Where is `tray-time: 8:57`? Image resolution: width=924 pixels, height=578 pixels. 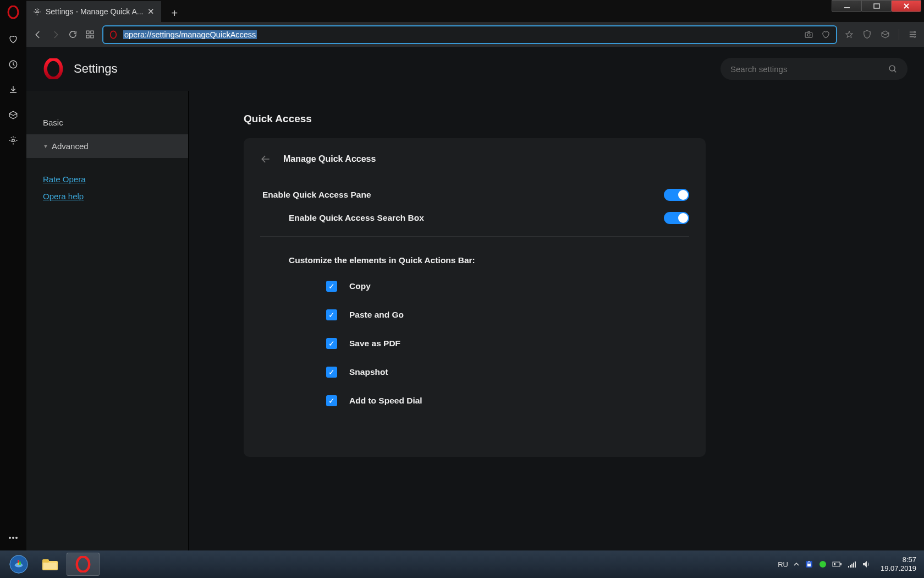 tray-time: 8:57 is located at coordinates (899, 560).